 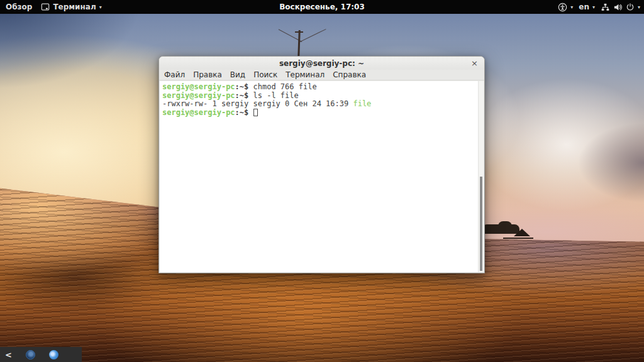 What do you see at coordinates (265, 75) in the screenshot?
I see `menu-search: Поиск` at bounding box center [265, 75].